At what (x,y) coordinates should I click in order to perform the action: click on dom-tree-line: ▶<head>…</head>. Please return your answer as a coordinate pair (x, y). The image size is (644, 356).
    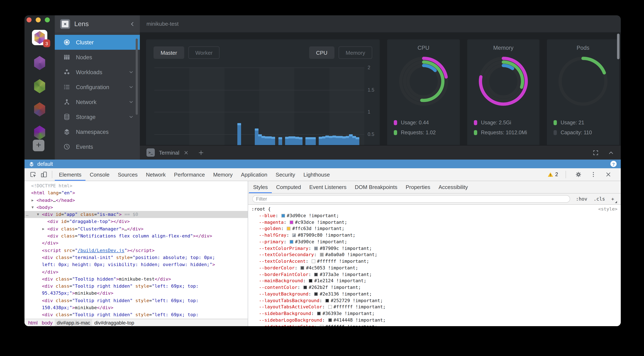
    Looking at the image, I should click on (136, 200).